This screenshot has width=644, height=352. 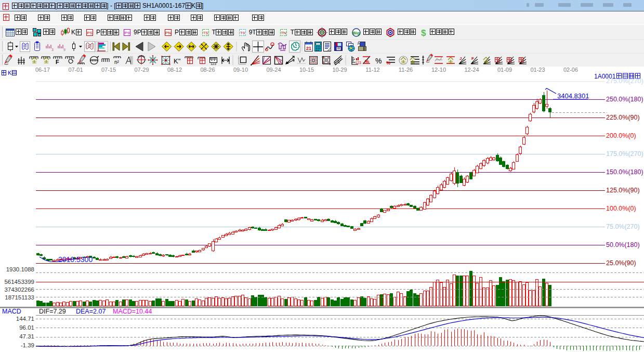 I want to click on svg-text: 96.01, so click(x=27, y=328).